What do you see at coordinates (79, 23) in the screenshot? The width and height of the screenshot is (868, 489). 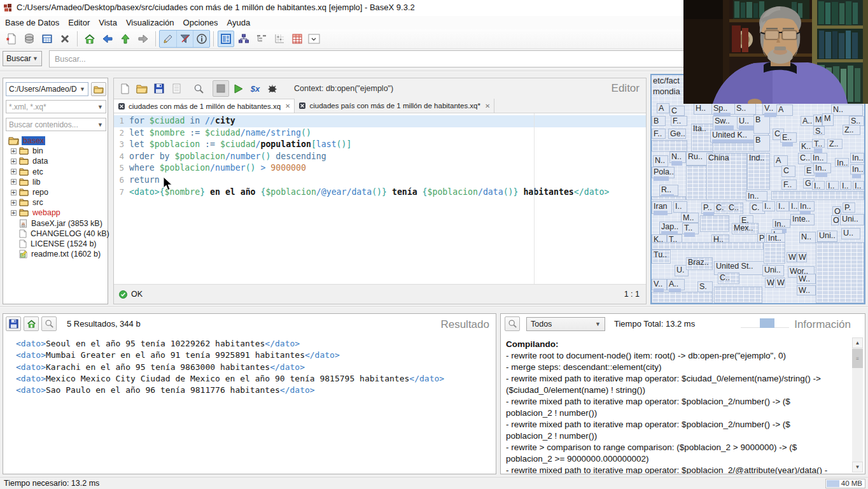 I see `menu-item-1: Editor` at bounding box center [79, 23].